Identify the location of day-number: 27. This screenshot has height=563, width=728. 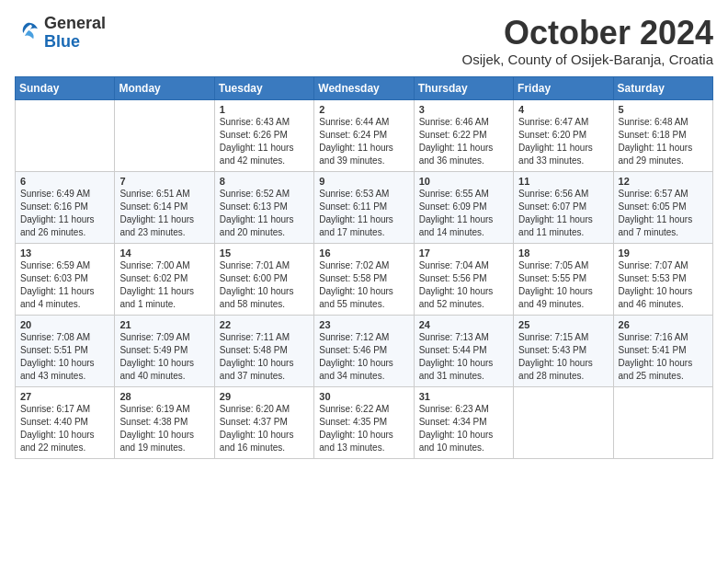
(64, 396).